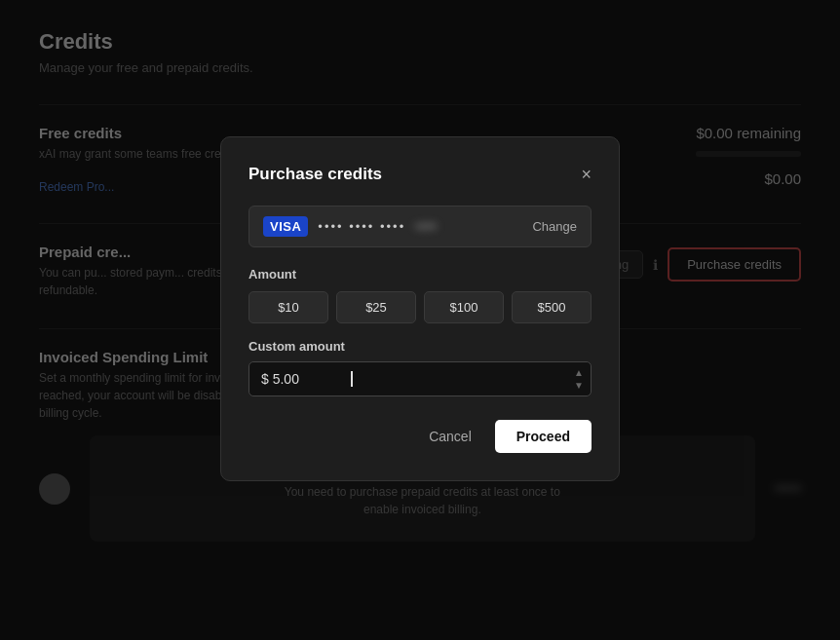 Image resolution: width=840 pixels, height=640 pixels. What do you see at coordinates (426, 226) in the screenshot?
I see `card-expiry-blurred: ••/••` at bounding box center [426, 226].